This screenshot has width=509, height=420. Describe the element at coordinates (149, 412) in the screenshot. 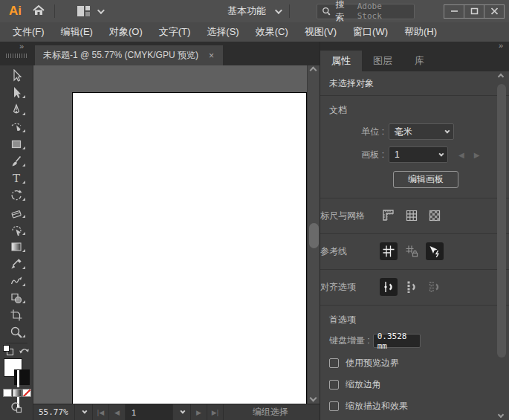

I see `artboard-number-field: 1` at that location.